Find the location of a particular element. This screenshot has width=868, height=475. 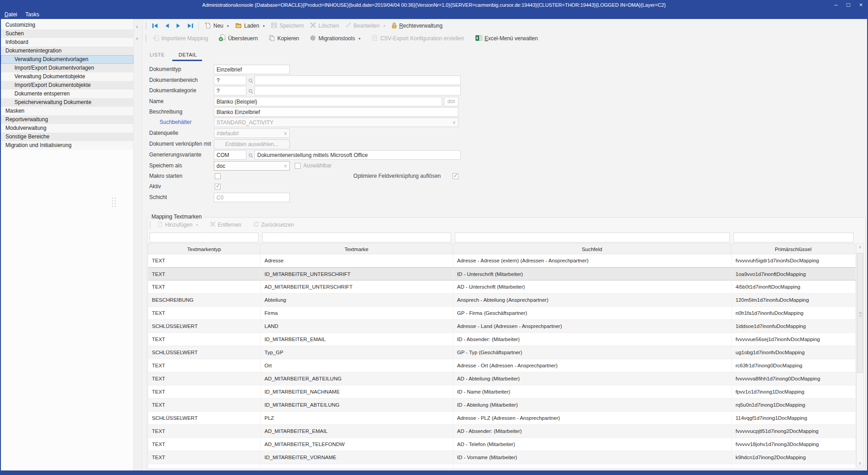

column-header-primärschlüssel: Primärschlüssel is located at coordinates (793, 249).